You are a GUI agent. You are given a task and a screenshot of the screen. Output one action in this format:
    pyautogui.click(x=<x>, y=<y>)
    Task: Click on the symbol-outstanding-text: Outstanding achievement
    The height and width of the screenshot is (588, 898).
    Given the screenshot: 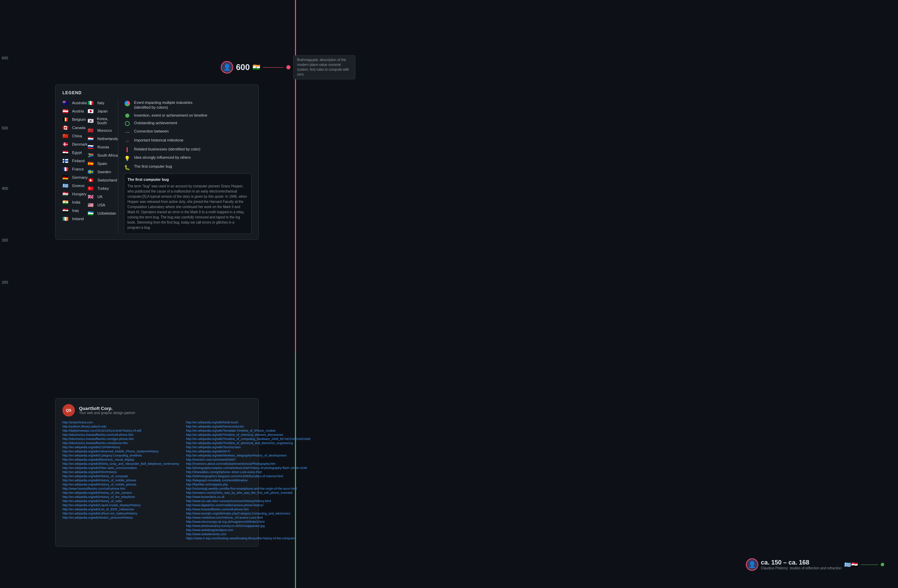 What is the action you would take?
    pyautogui.click(x=156, y=123)
    